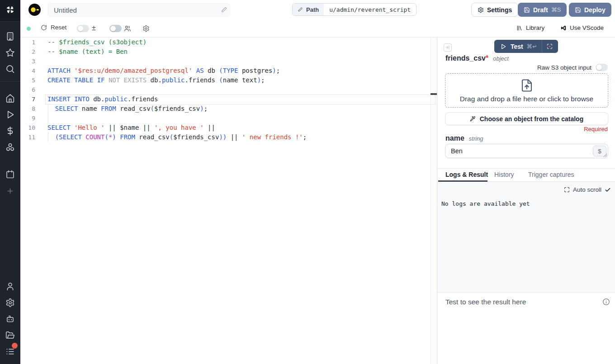  Describe the element at coordinates (308, 9) in the screenshot. I see `path-edit-button: Path` at that location.